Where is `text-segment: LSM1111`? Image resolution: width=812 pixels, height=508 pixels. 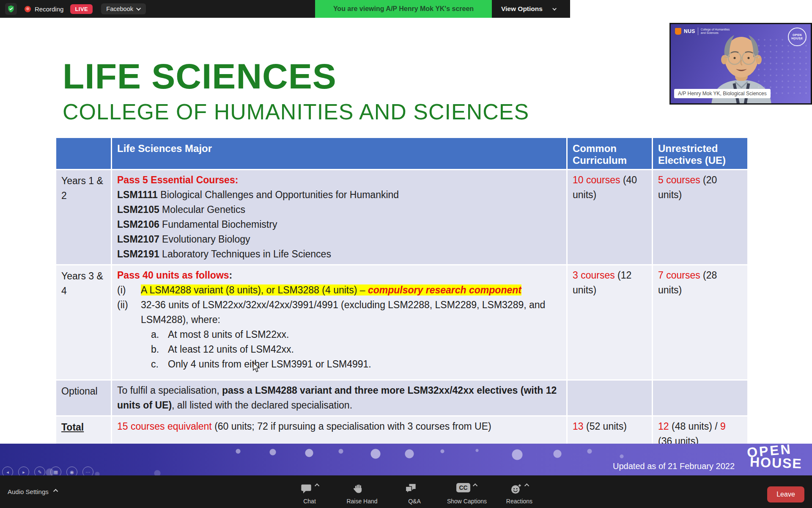 text-segment: LSM1111 is located at coordinates (137, 195).